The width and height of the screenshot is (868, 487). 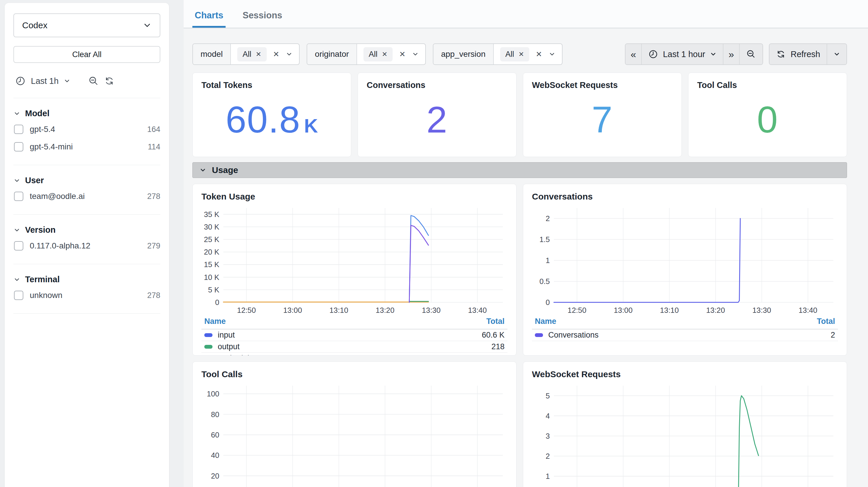 What do you see at coordinates (682, 54) in the screenshot?
I see `time-range-button: Last 1 hour` at bounding box center [682, 54].